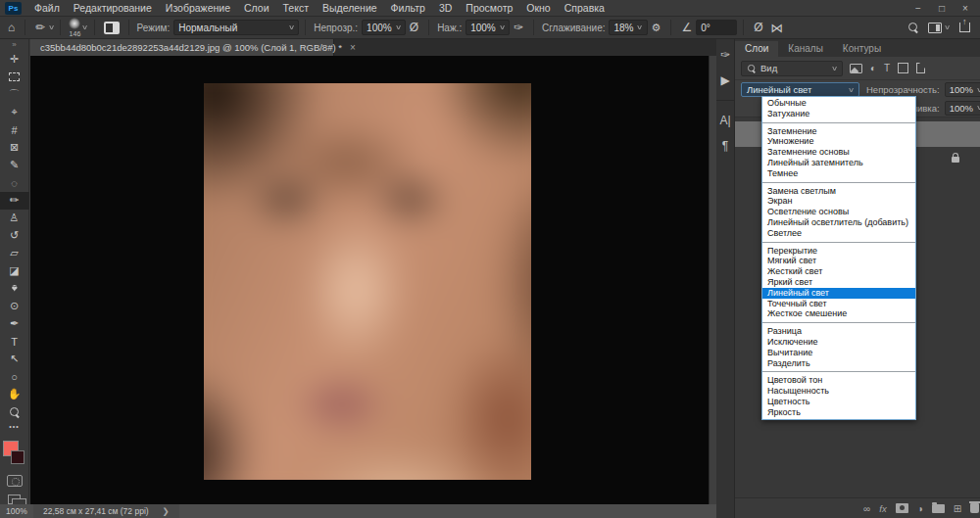 The width and height of the screenshot is (980, 518). I want to click on blend-option: Цветность, so click(839, 401).